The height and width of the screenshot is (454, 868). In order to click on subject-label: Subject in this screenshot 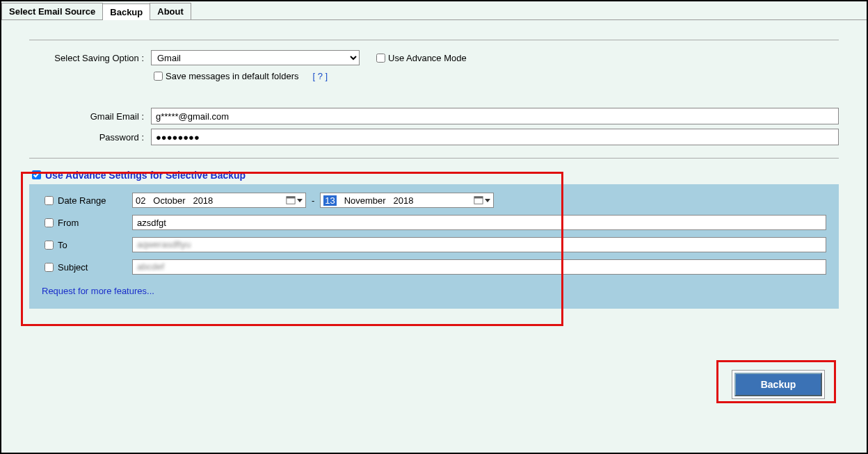, I will do `click(72, 267)`.